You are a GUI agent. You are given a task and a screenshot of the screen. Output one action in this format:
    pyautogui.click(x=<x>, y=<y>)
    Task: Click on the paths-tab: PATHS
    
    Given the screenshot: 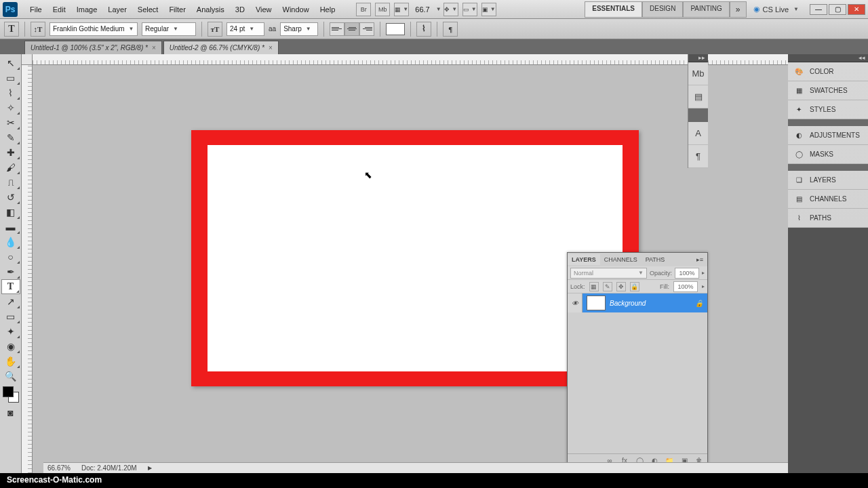 What is the action you would take?
    pyautogui.click(x=655, y=260)
    